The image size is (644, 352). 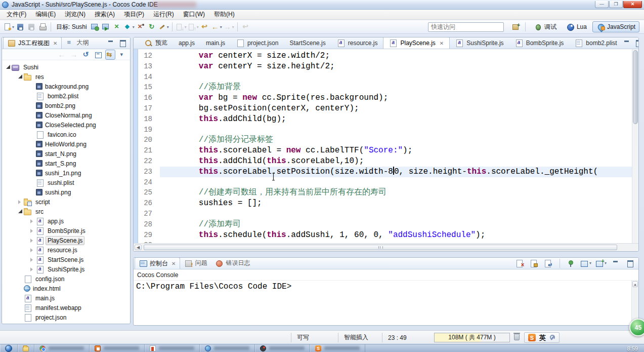 What do you see at coordinates (616, 5) in the screenshot?
I see `restore-window-button: ❐` at bounding box center [616, 5].